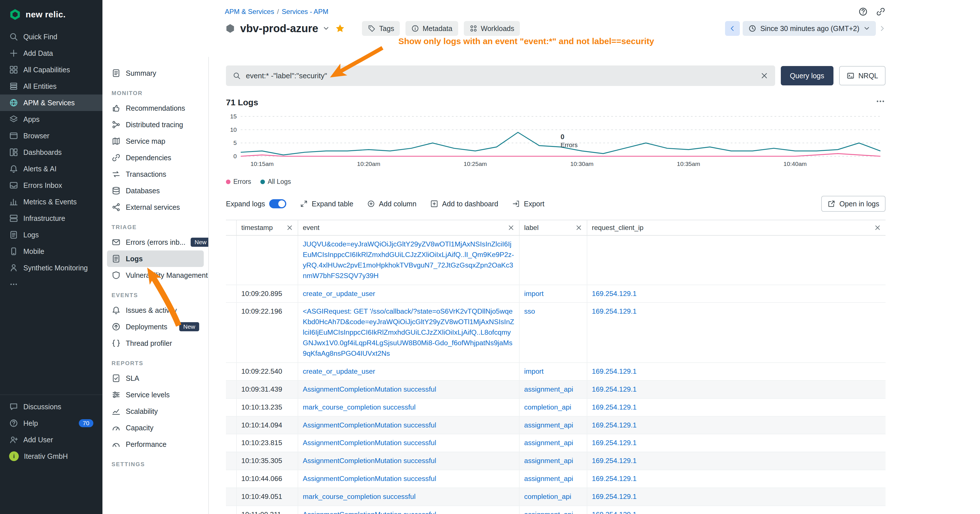 The height and width of the screenshot is (514, 980). What do you see at coordinates (290, 228) in the screenshot?
I see `remove-timestamp-column-icon` at bounding box center [290, 228].